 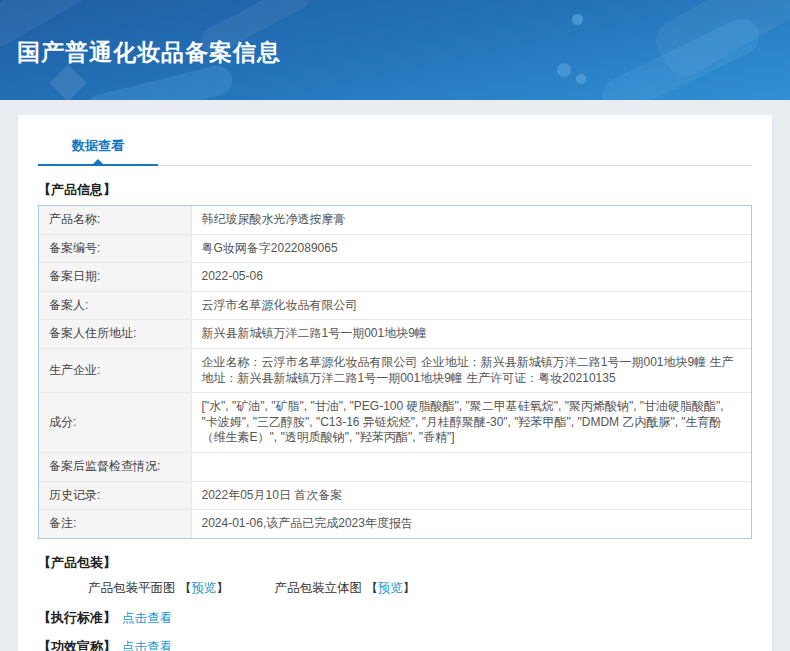 What do you see at coordinates (471, 334) in the screenshot?
I see `row-value: 新兴县新城镇万洋二路1号一期001地块9幢` at bounding box center [471, 334].